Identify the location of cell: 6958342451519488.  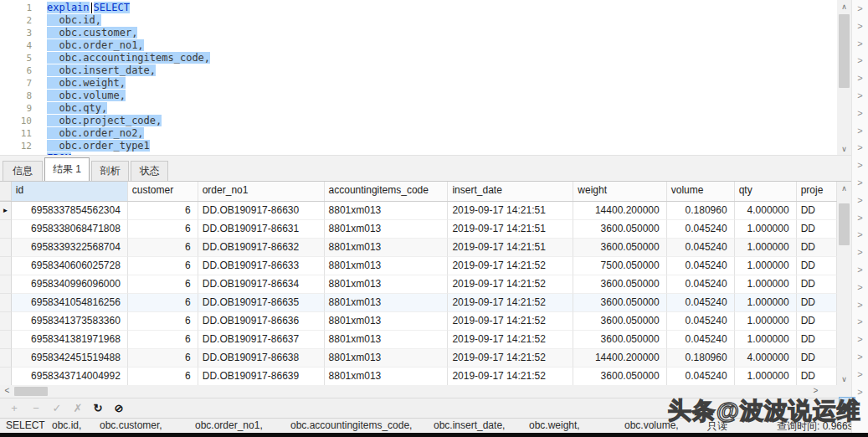
(70, 358).